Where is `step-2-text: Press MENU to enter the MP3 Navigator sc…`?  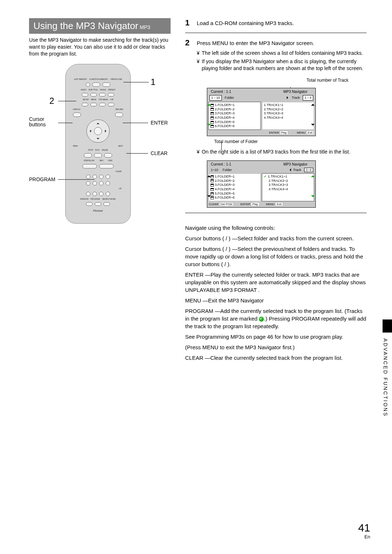
step-2-text: Press MENU to enter the MP3 Navigator sc… is located at coordinates (282, 43).